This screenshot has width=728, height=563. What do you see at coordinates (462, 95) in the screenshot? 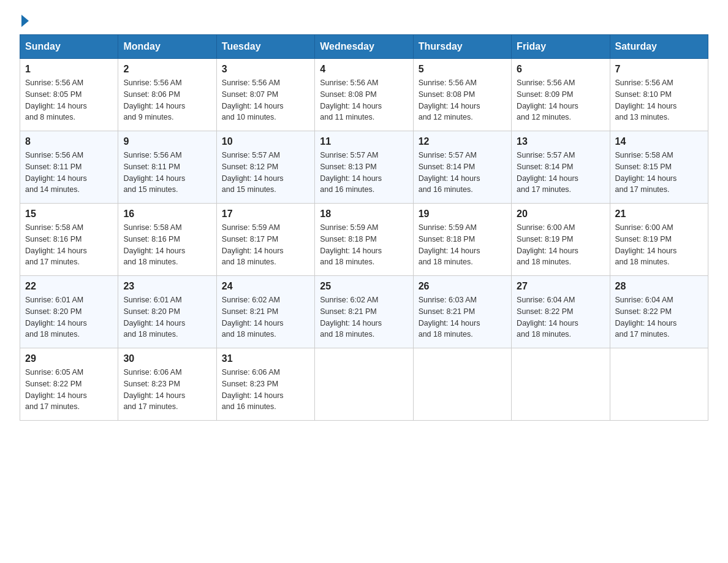
I see `calendar-cell: 5Sunrise: 5:56 AMSunset: 8:08 PMDaylight…` at bounding box center [462, 95].